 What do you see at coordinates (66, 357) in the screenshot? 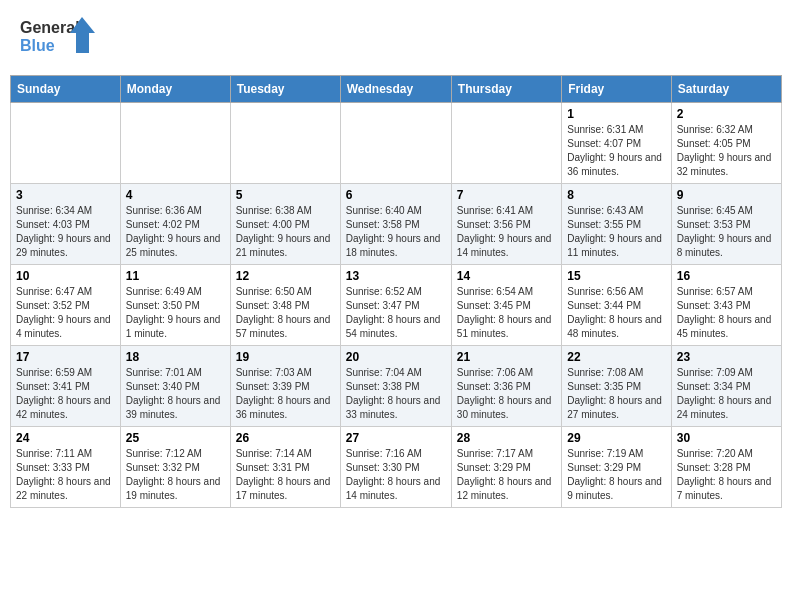
I see `day-number: 17` at bounding box center [66, 357].